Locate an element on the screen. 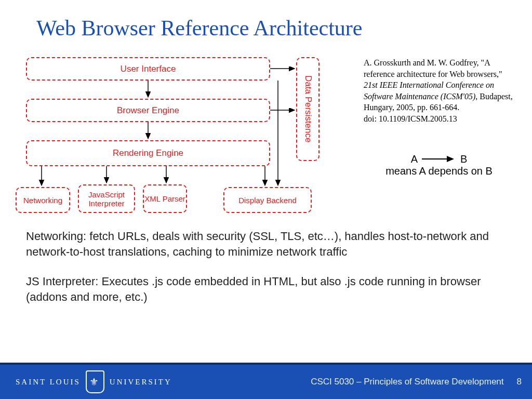  legend: A B means A depends on B is located at coordinates (439, 165).